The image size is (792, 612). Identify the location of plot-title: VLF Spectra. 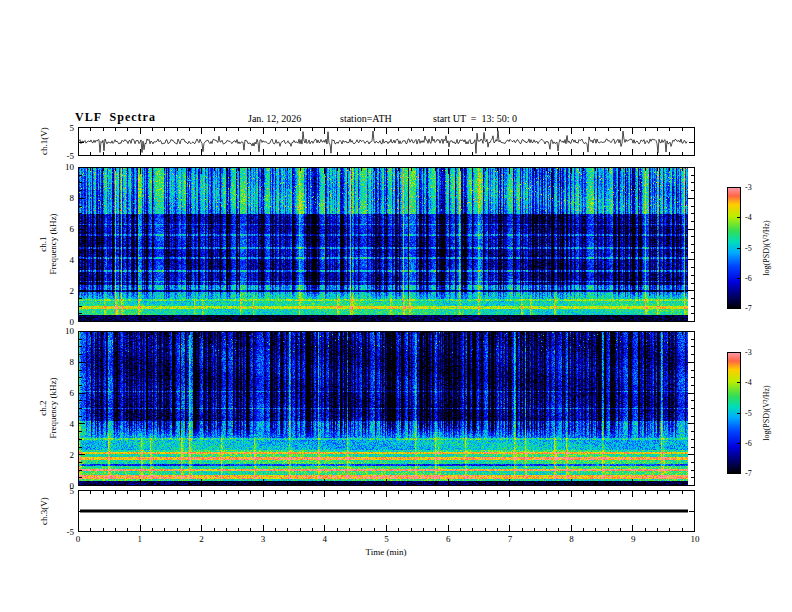
(116, 118).